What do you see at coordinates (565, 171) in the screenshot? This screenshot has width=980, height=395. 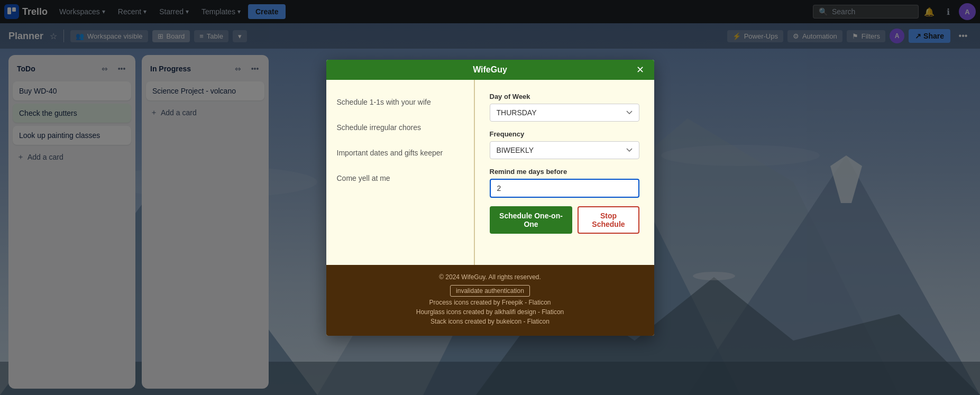 I see `remind-days-label: Remind me days before` at bounding box center [565, 171].